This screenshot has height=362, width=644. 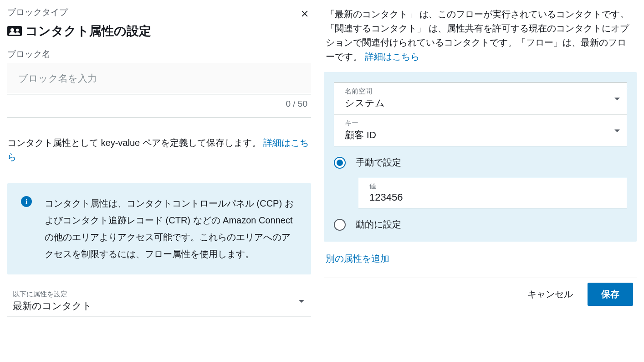 I want to click on divider, so click(x=159, y=118).